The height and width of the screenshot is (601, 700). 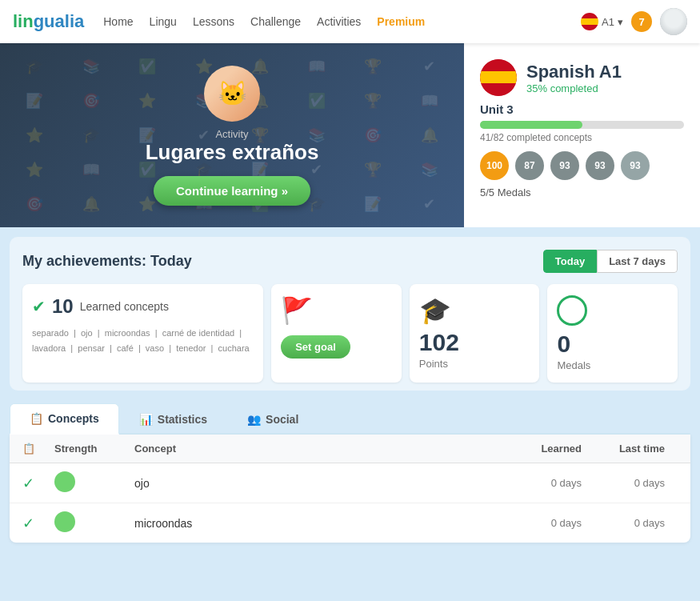 What do you see at coordinates (173, 419) in the screenshot?
I see `tab-statistics: 📊 Statistics` at bounding box center [173, 419].